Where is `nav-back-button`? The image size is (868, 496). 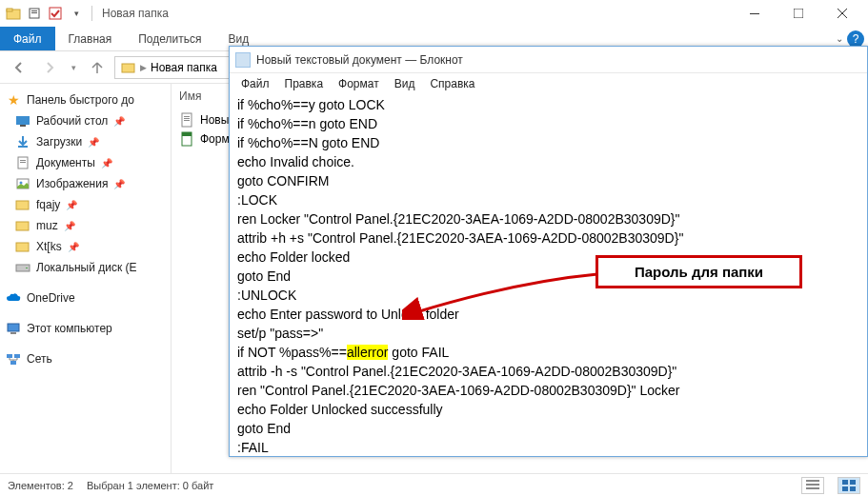
nav-back-button is located at coordinates (19, 68).